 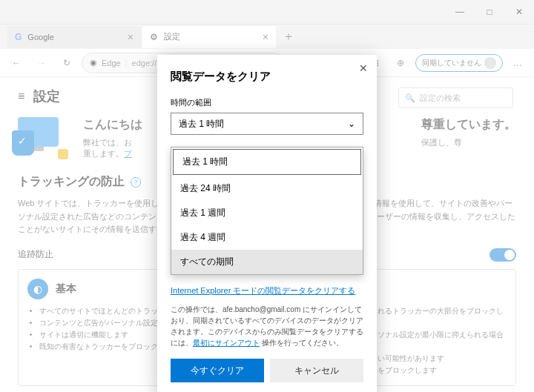 I want to click on time-range-dropdown: 過去 1 時間 過去 24 時間 過去 1 週間 過去 4 週間 すべての期間, so click(x=267, y=210).